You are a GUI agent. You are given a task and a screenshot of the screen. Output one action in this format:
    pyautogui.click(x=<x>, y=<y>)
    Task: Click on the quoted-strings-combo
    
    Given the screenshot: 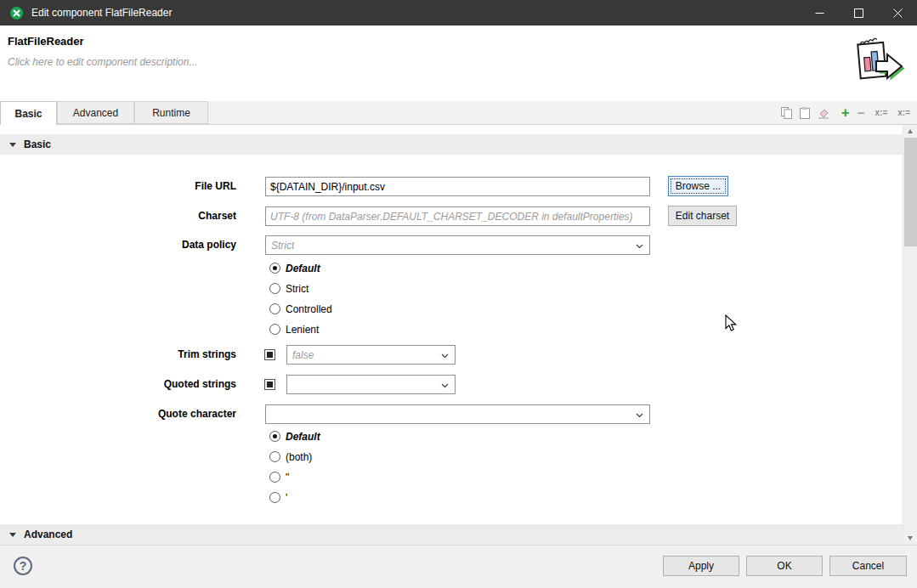 What is the action you would take?
    pyautogui.click(x=371, y=384)
    